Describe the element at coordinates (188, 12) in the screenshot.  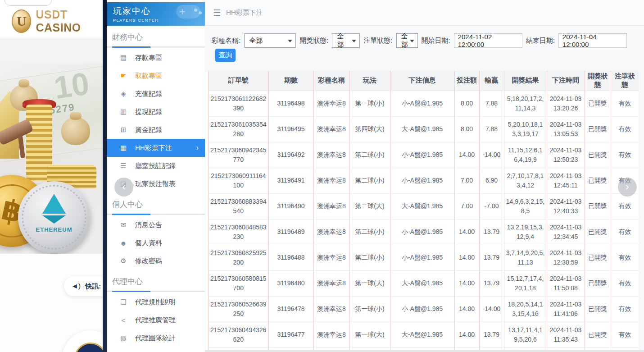
I see `gamepad-icon` at that location.